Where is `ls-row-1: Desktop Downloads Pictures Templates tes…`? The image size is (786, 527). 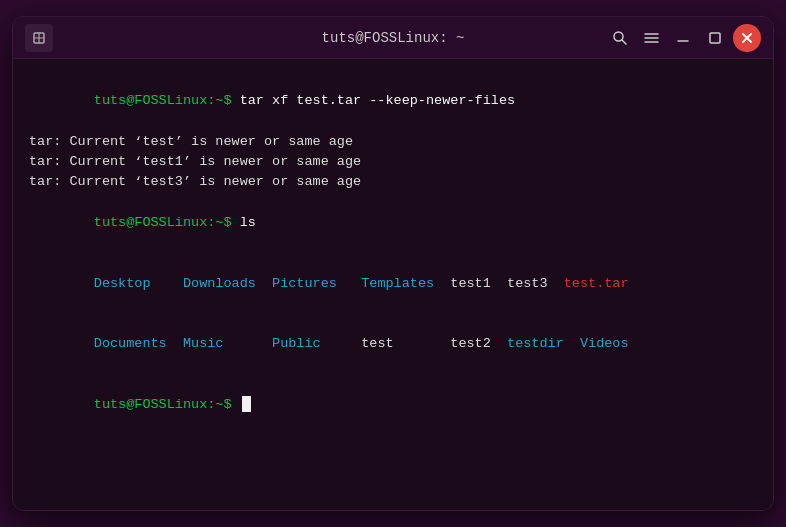
ls-row-1: Desktop Downloads Pictures Templates tes… is located at coordinates (393, 284).